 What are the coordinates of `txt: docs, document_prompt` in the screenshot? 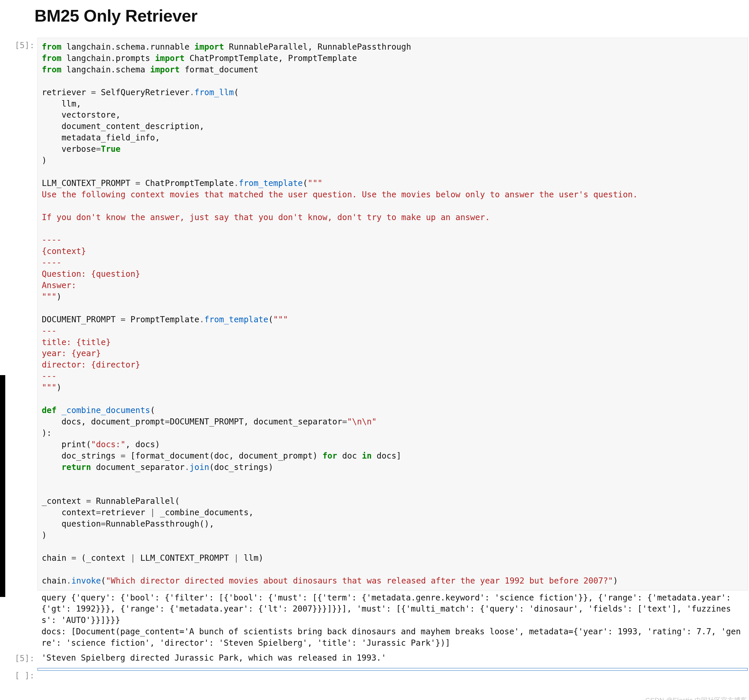 It's located at (103, 422).